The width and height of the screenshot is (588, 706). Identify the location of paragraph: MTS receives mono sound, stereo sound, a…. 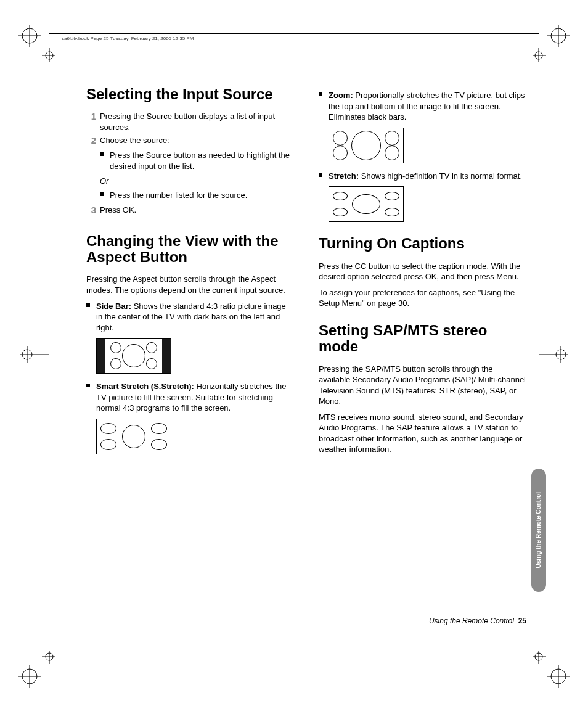
(423, 433).